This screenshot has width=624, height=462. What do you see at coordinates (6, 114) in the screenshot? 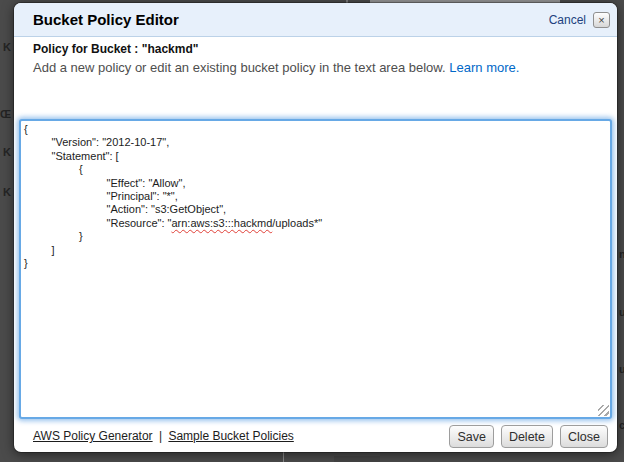
I see `backdrop-letter-fragment: Œ` at bounding box center [6, 114].